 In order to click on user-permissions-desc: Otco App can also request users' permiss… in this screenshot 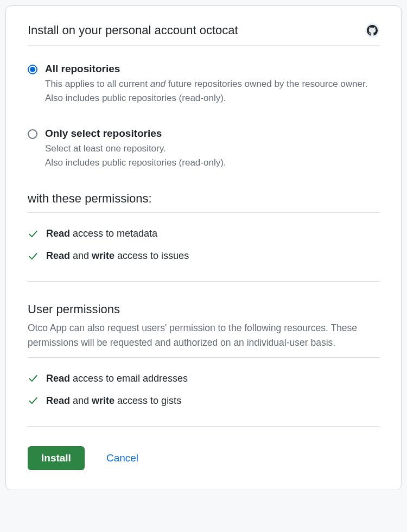, I will do `click(204, 339)`.